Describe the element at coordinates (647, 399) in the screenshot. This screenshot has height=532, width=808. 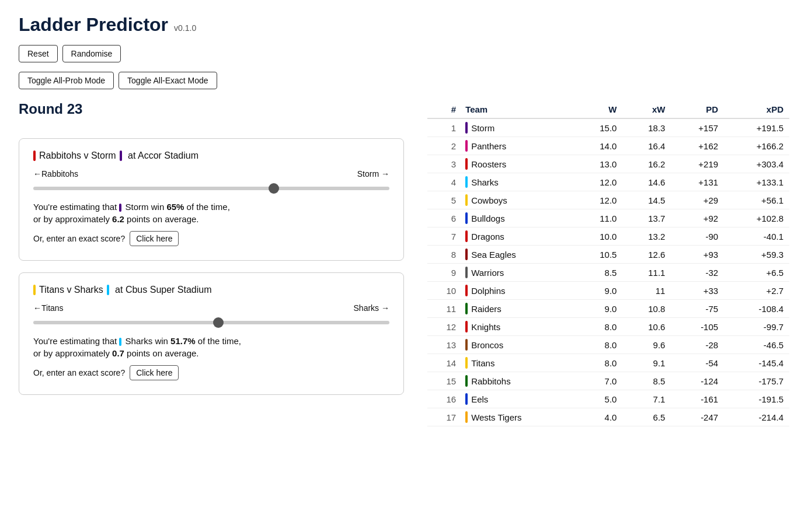
I see `ladder-xw: 7.1` at that location.